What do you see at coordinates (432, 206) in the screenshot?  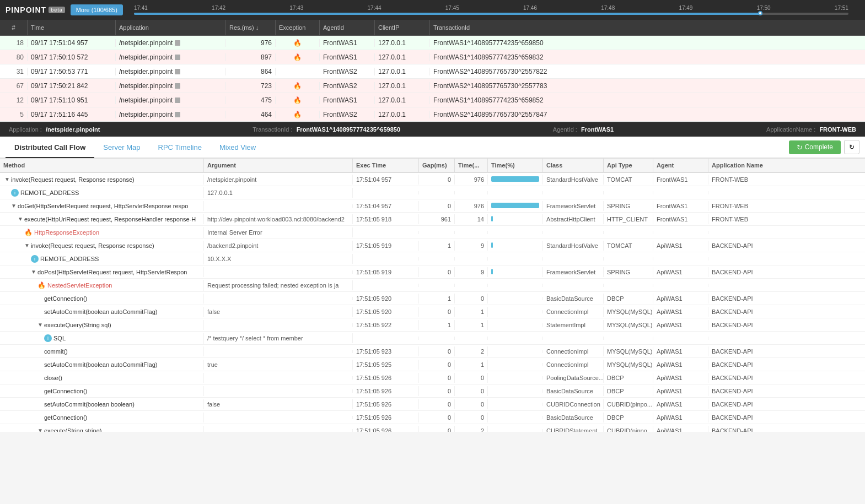 I see `call-flow-row: ▼doGet(HttpServletRequest request, HttpS…` at bounding box center [432, 206].